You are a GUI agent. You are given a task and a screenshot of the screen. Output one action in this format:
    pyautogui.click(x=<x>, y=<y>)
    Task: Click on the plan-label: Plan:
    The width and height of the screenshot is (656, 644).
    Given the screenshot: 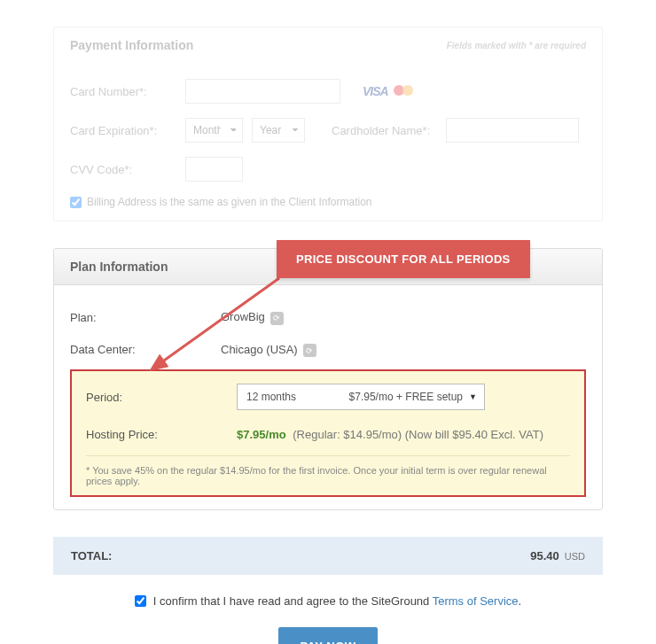 What is the action you would take?
    pyautogui.click(x=145, y=317)
    